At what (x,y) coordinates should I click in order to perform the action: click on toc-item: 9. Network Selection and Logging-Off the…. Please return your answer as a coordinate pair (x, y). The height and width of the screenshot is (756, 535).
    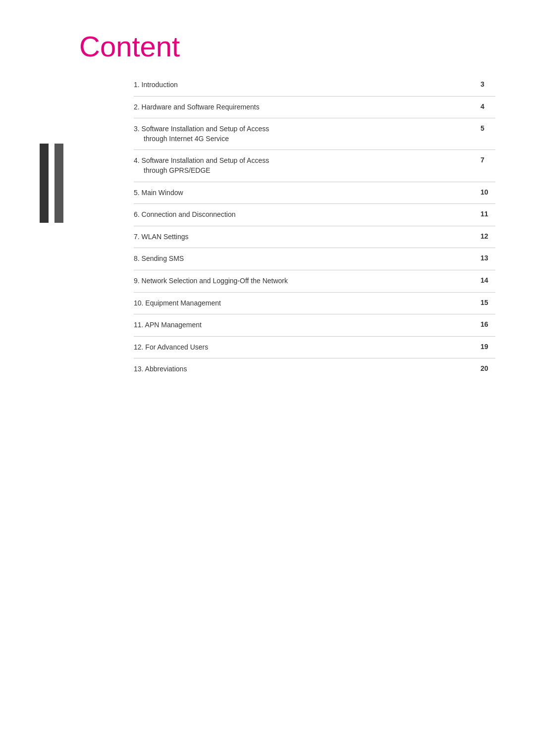
    Looking at the image, I should click on (315, 281).